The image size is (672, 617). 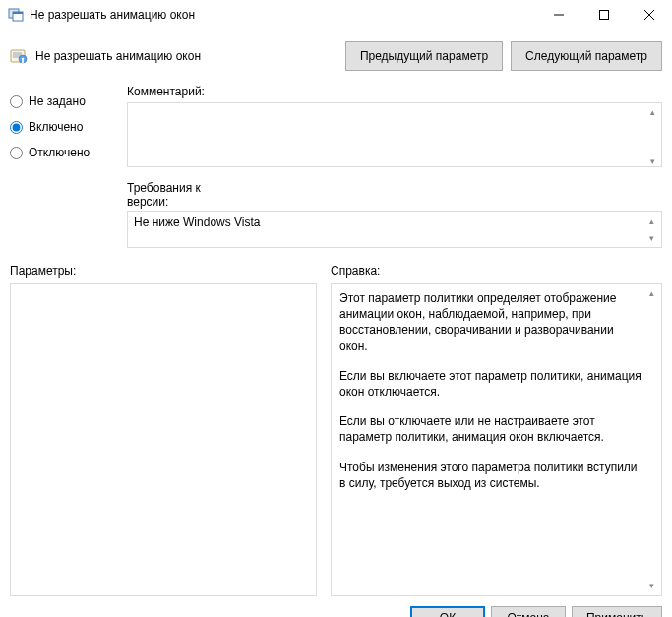 What do you see at coordinates (651, 440) in the screenshot?
I see `help-scrollbar: ▴ ▾` at bounding box center [651, 440].